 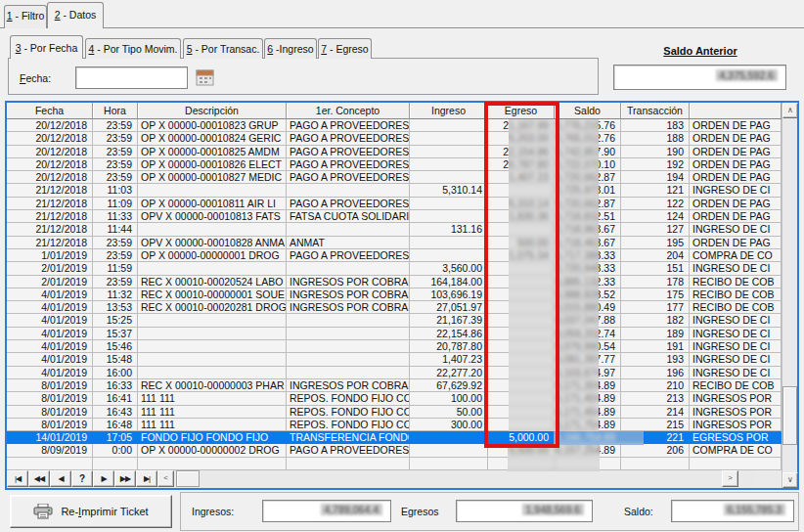 I want to click on table-row-selected: 14/01/201917:05FONDO FIJO FONDO FIJOTRAN…, so click(x=394, y=438).